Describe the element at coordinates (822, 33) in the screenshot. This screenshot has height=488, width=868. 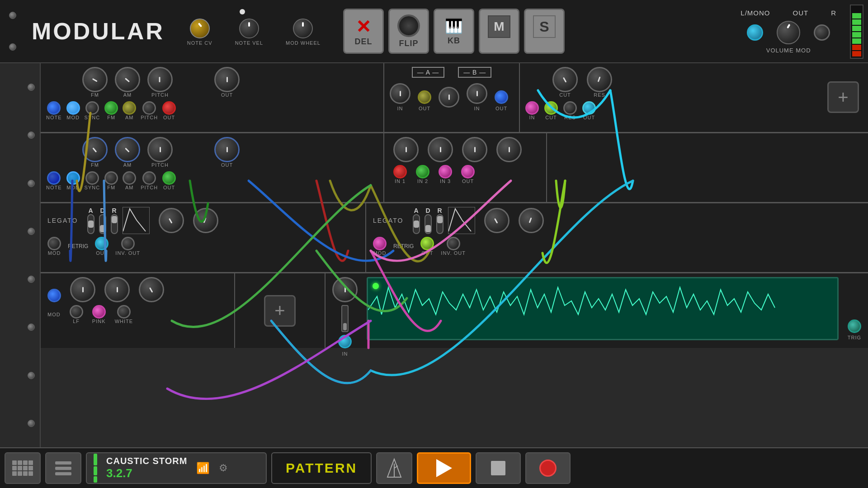
I see `r-port` at that location.